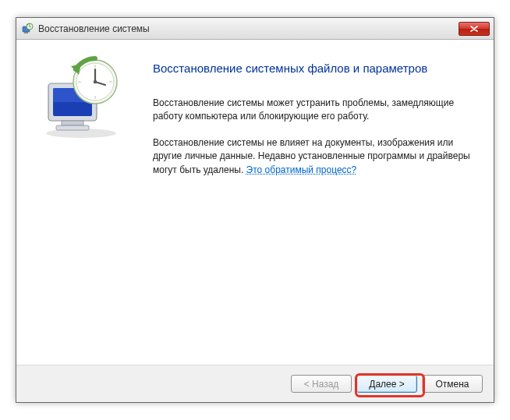  Describe the element at coordinates (312, 157) in the screenshot. I see `description-2: Восстановление системы не влияет на доку…` at that location.